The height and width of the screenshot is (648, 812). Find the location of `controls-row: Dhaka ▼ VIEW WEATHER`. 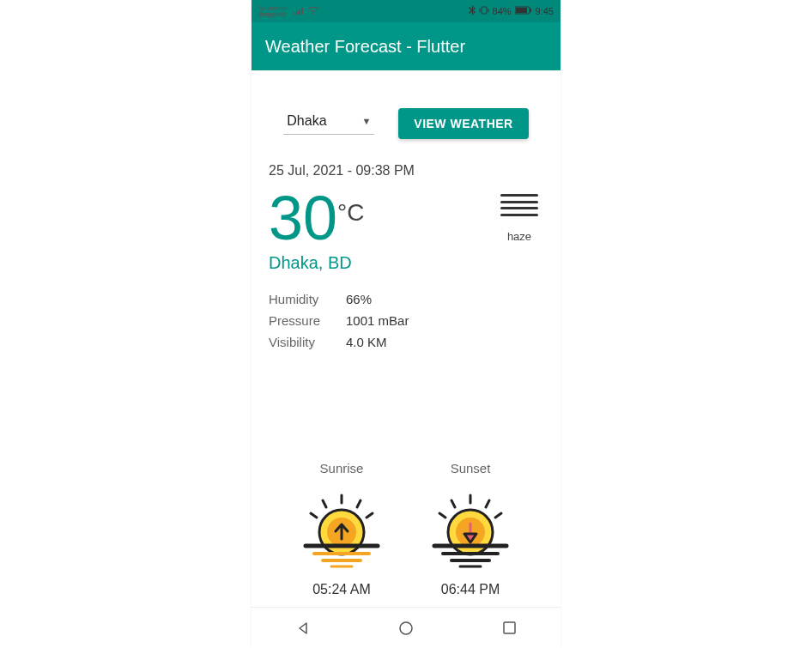

controls-row: Dhaka ▼ VIEW WEATHER is located at coordinates (406, 124).